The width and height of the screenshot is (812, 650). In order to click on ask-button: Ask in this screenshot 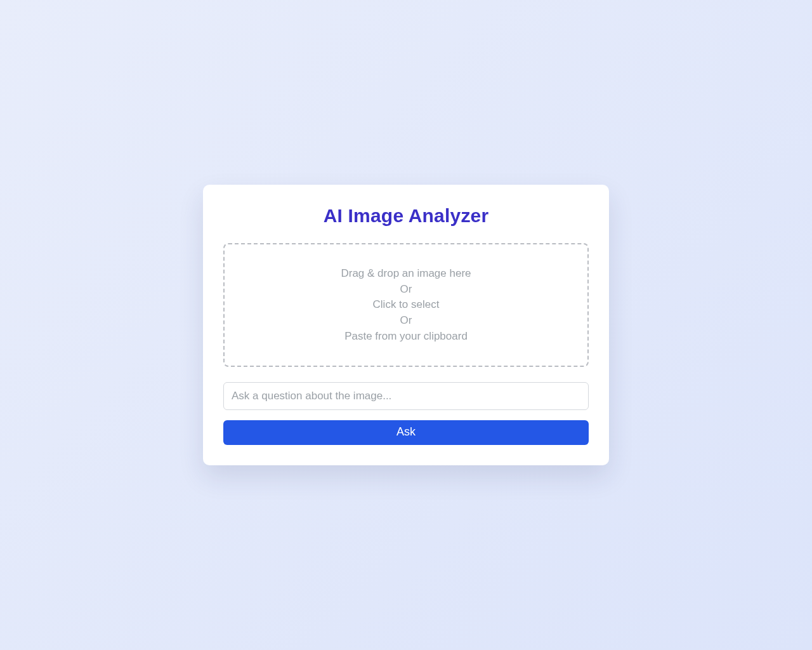, I will do `click(406, 433)`.